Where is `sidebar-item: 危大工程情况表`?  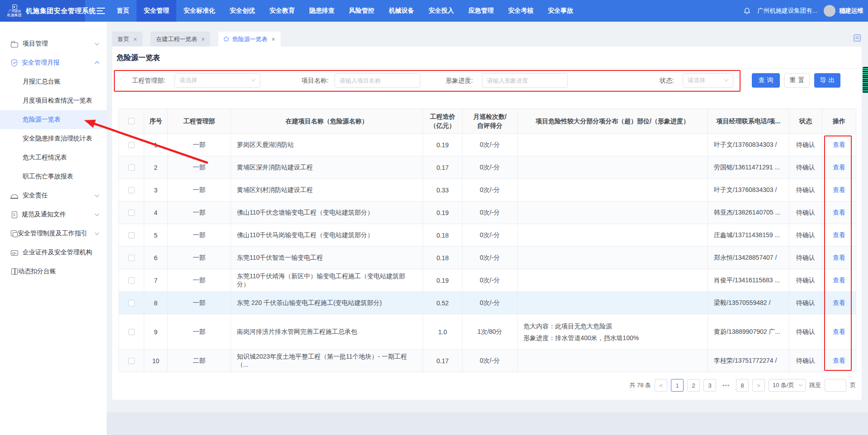 sidebar-item: 危大工程情况表 is located at coordinates (53, 158).